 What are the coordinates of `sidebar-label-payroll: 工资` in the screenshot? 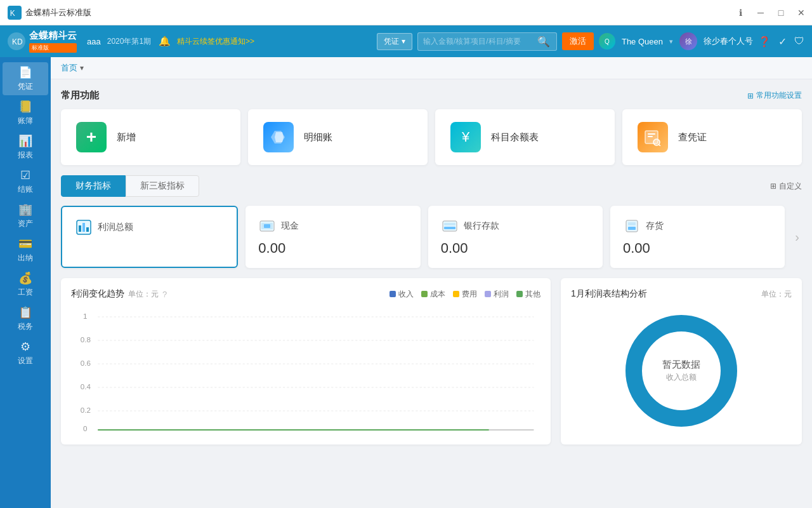 It's located at (25, 292).